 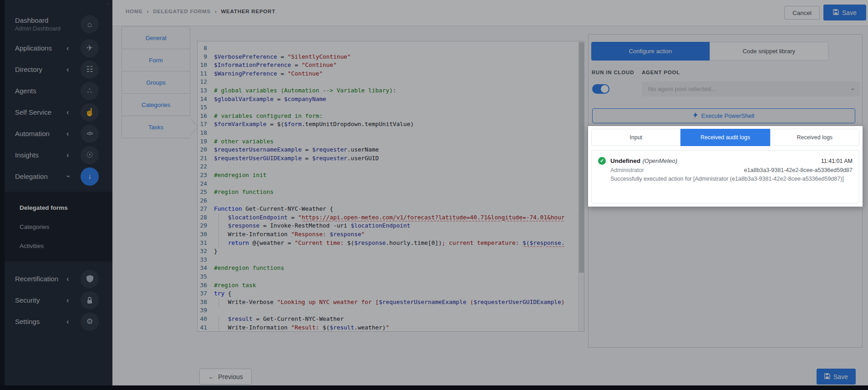 What do you see at coordinates (644, 161) in the screenshot?
I see `log-entry-title: Undefined (OpenMeteo)` at bounding box center [644, 161].